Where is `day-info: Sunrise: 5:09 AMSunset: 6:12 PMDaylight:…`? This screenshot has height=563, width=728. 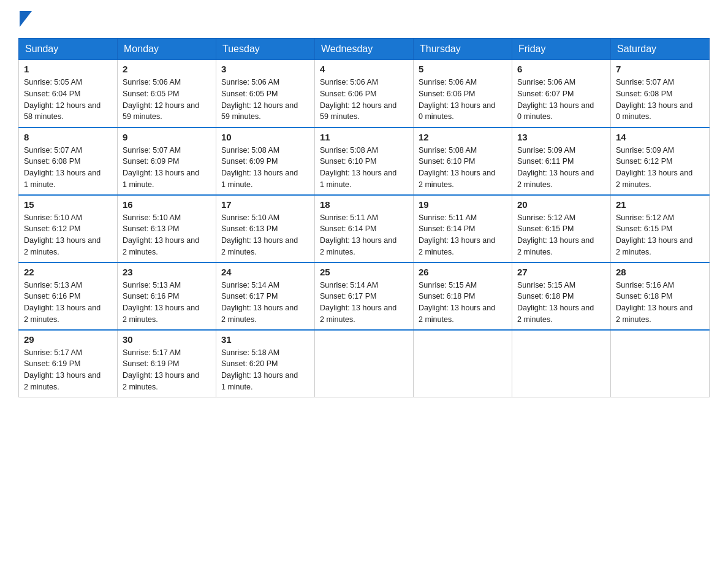 day-info: Sunrise: 5:09 AMSunset: 6:12 PMDaylight:… is located at coordinates (660, 168).